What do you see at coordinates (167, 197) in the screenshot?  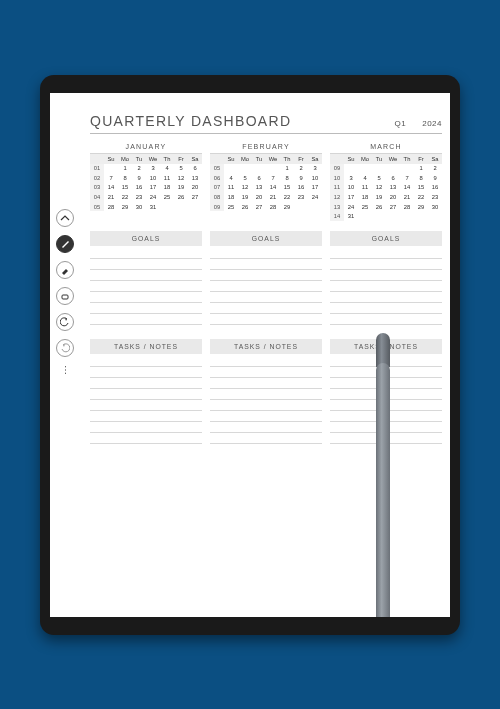 I see `day-cell: 25` at bounding box center [167, 197].